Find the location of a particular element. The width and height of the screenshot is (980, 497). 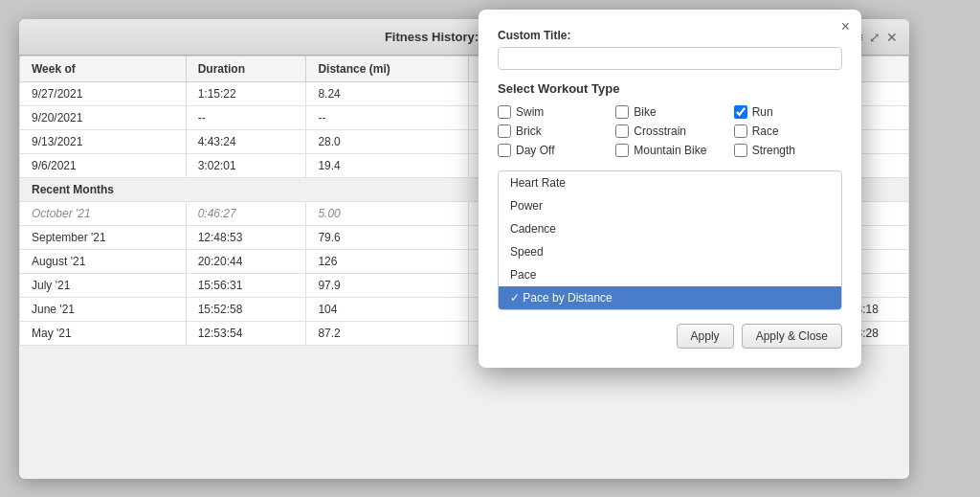

checkbox-race: Race is located at coordinates (789, 131).